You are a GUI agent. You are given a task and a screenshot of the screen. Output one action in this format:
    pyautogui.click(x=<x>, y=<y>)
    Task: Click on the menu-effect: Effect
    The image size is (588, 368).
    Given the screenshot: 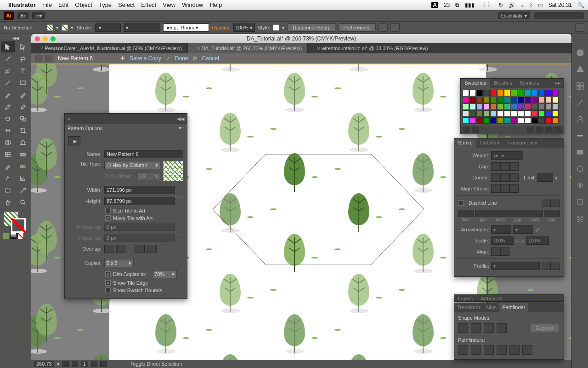 What is the action you would take?
    pyautogui.click(x=149, y=5)
    